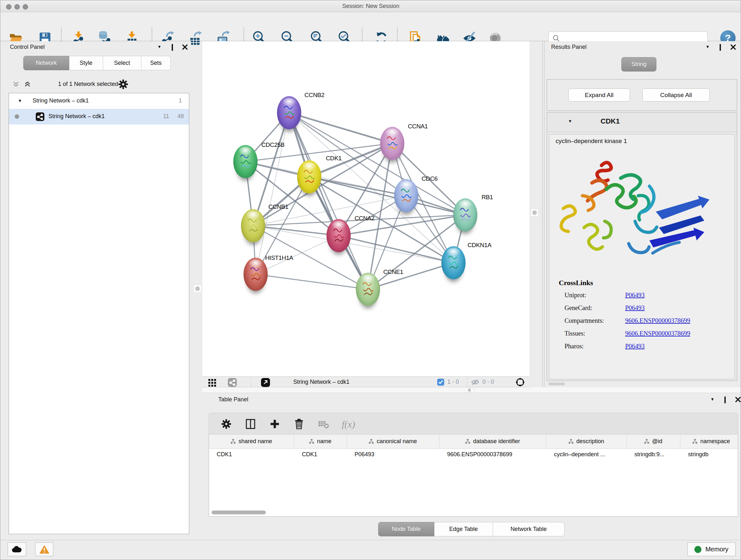 This screenshot has height=560, width=741. Describe the element at coordinates (470, 390) in the screenshot. I see `horizontal-splitter-handle` at that location.